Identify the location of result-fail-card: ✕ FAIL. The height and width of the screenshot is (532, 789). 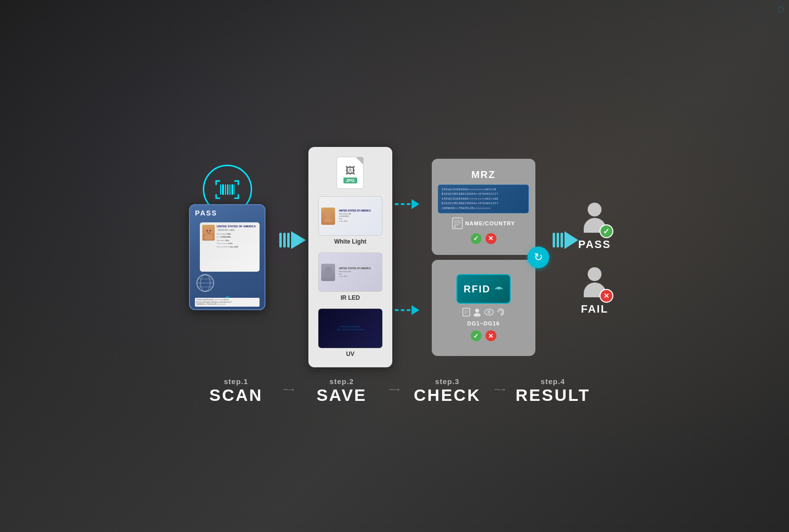
(595, 289).